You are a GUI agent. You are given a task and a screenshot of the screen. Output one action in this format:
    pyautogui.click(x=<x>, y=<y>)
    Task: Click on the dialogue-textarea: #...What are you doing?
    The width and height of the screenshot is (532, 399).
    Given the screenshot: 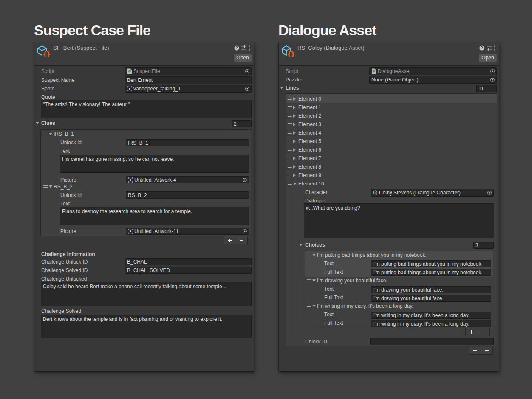 What is the action you would take?
    pyautogui.click(x=399, y=221)
    